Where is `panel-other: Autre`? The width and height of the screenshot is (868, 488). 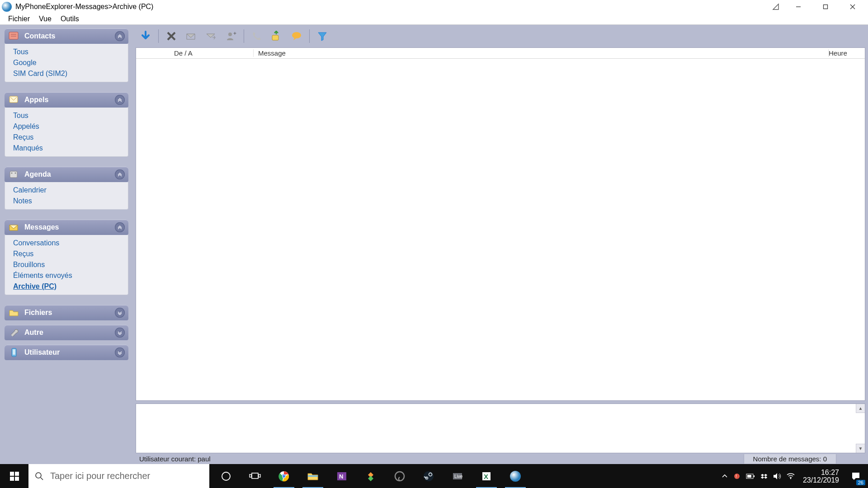
panel-other: Autre is located at coordinates (66, 333).